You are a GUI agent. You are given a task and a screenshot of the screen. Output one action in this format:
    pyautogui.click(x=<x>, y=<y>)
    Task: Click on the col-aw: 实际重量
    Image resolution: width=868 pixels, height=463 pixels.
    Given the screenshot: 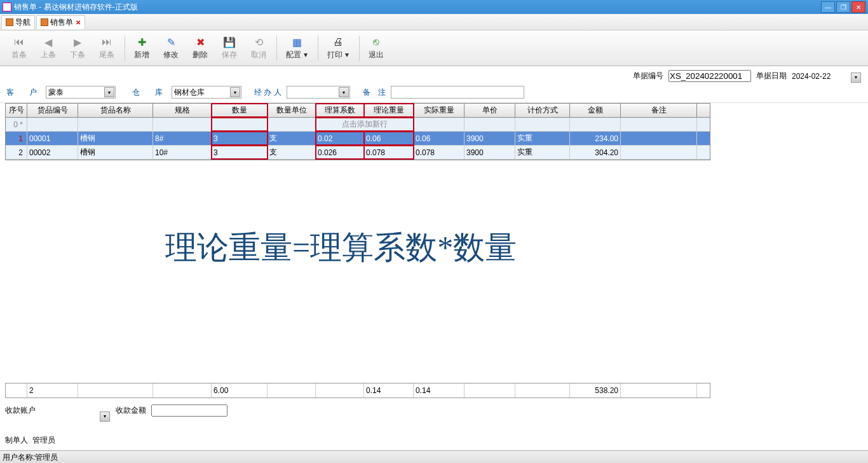 What is the action you would take?
    pyautogui.click(x=439, y=111)
    